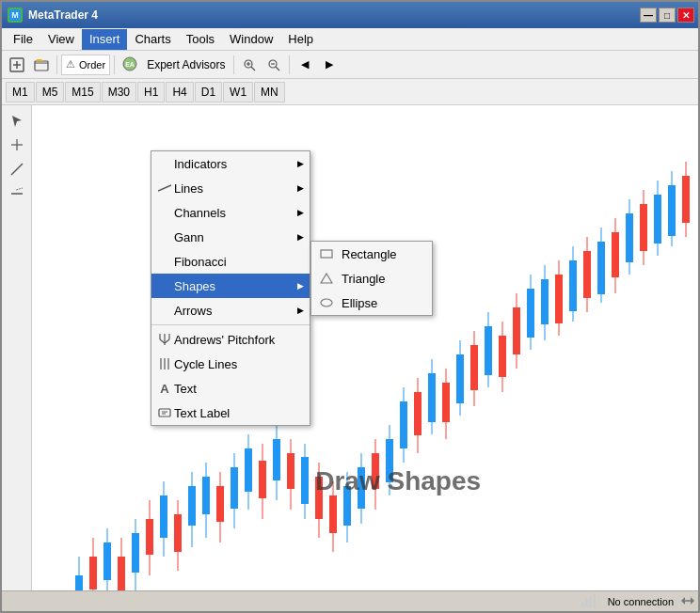  What do you see at coordinates (15, 15) in the screenshot?
I see `app-icon: M` at bounding box center [15, 15].